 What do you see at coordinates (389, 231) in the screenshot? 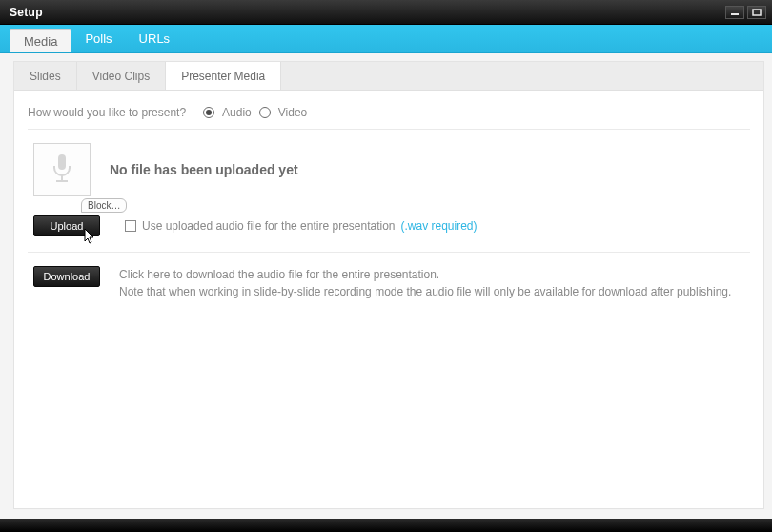
I see `upload-row: Upload Use uploaded audio file for the e…` at bounding box center [389, 231].